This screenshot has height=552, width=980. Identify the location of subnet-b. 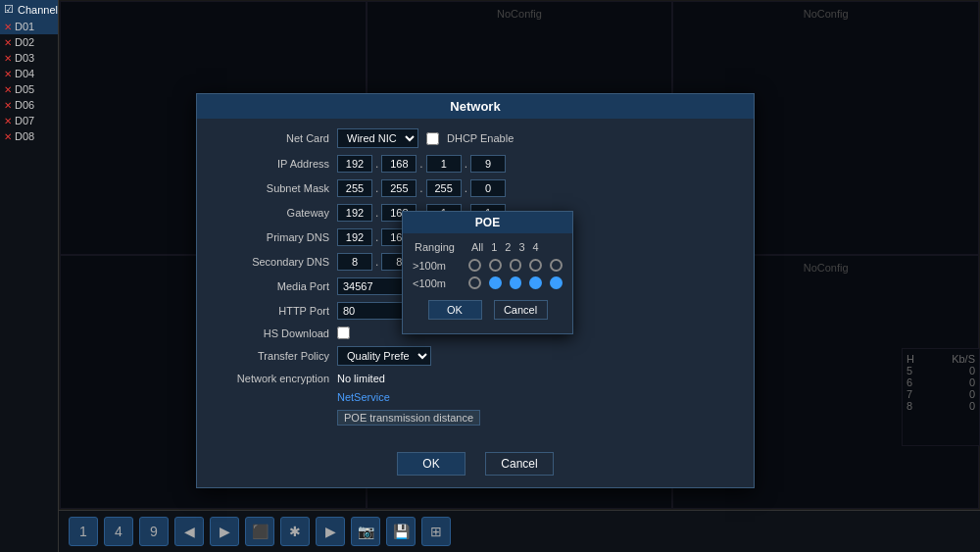
(399, 188).